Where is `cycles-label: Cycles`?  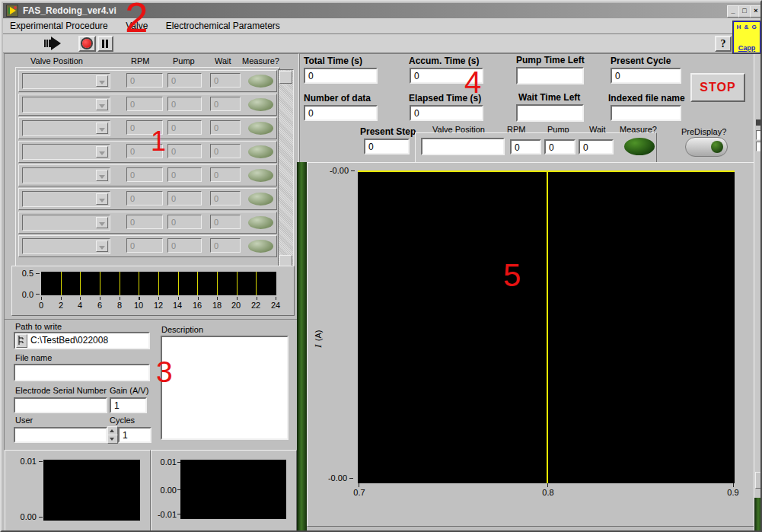
cycles-label: Cycles is located at coordinates (122, 420).